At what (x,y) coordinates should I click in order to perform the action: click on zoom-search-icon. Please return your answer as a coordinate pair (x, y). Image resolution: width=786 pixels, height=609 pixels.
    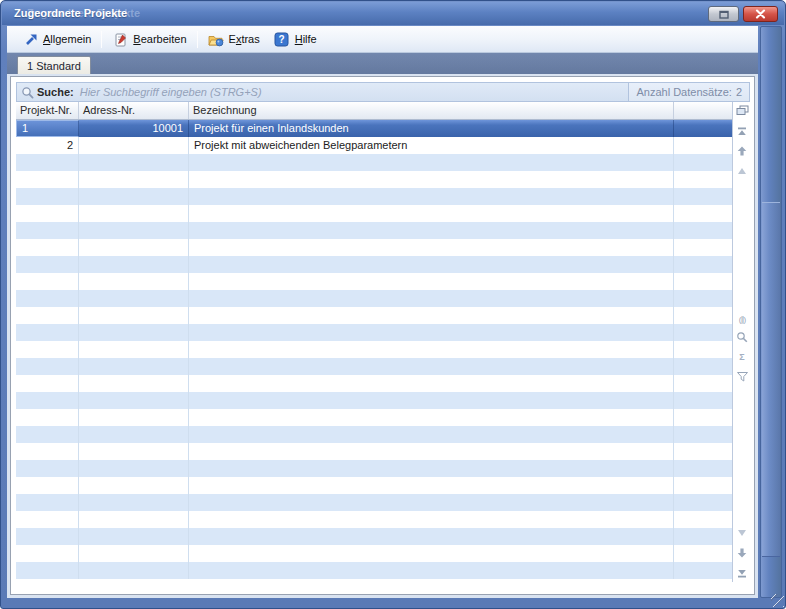
    Looking at the image, I should click on (742, 337).